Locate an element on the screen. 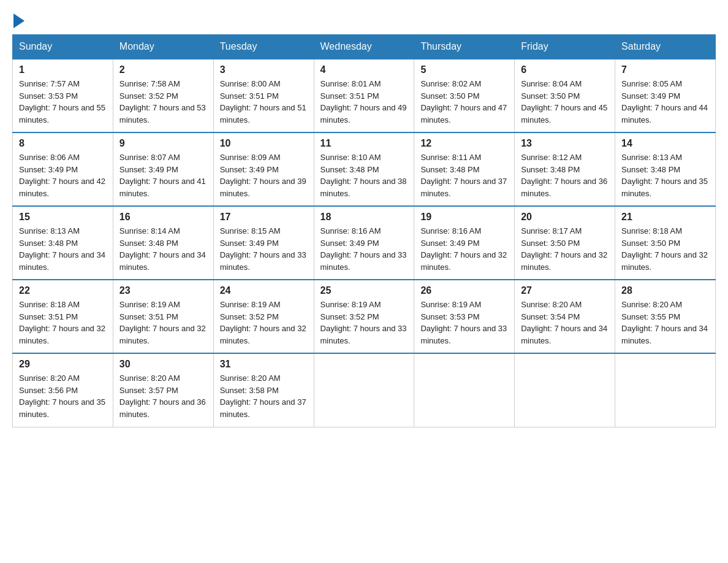 This screenshot has width=728, height=563. day-info: Sunrise: 8:18 AMSunset: 3:50 PMDaylight:… is located at coordinates (664, 249).